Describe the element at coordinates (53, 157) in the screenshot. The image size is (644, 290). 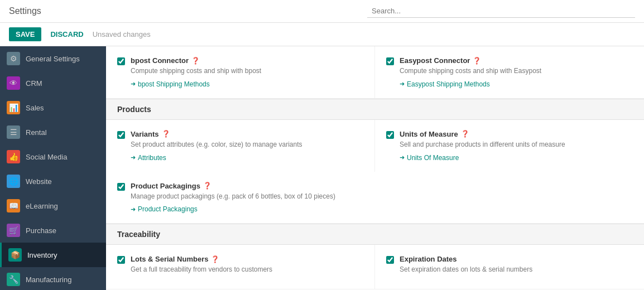
I see `sidebar-item-social-media: 👍 Social Media` at that location.